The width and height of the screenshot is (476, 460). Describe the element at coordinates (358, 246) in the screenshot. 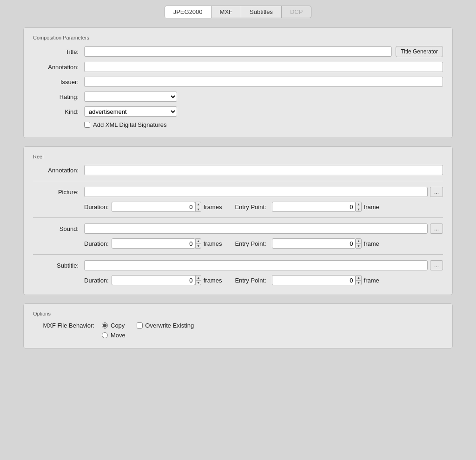

I see `sound-entry-down: ▼` at that location.